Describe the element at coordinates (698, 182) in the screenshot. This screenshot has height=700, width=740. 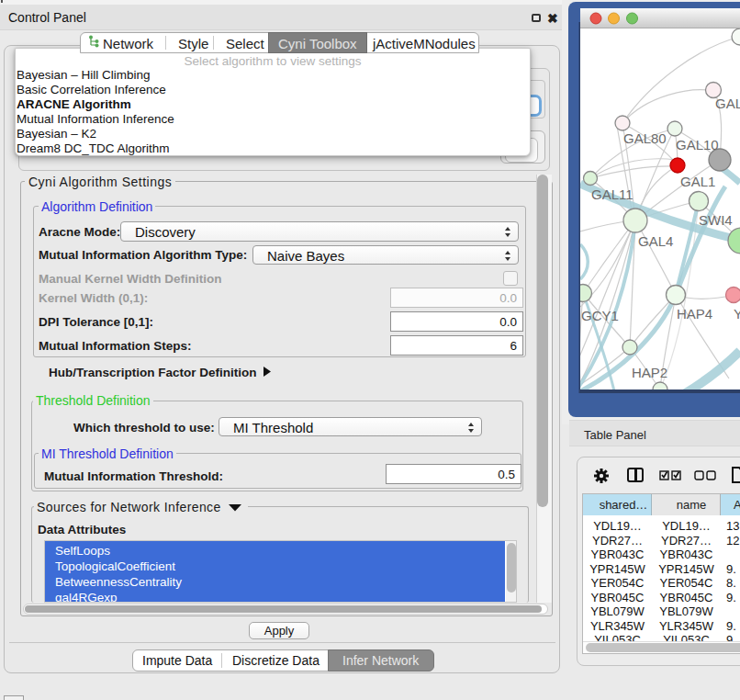
I see `svg-text: GAL1` at that location.